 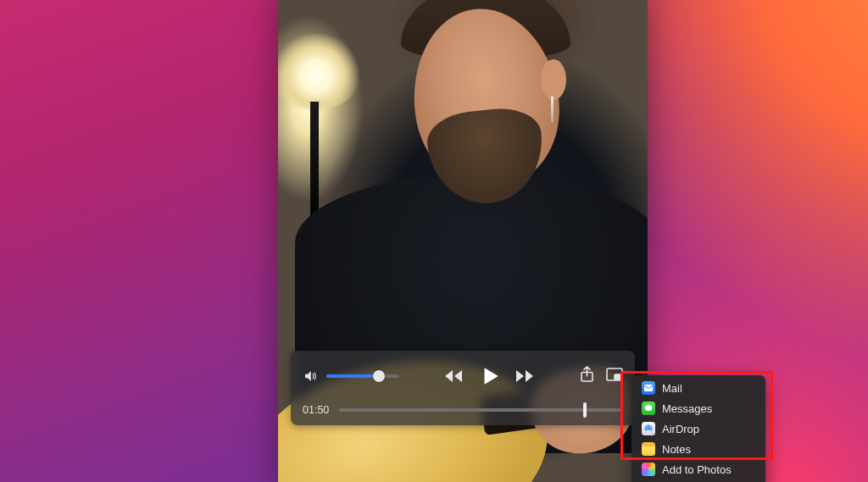 What do you see at coordinates (587, 376) in the screenshot?
I see `share-button` at bounding box center [587, 376].